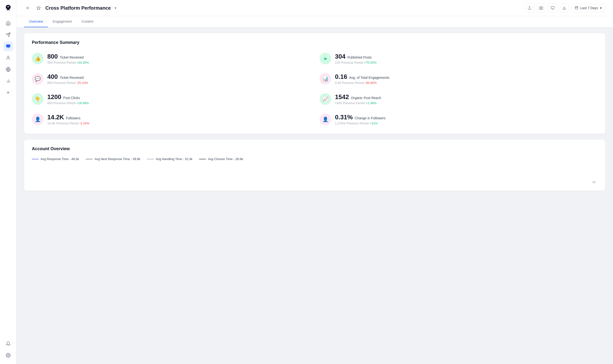  Describe the element at coordinates (315, 159) in the screenshot. I see `chart-legend: Avg Response Time - 48.5kAvg Next Respon…` at that location.